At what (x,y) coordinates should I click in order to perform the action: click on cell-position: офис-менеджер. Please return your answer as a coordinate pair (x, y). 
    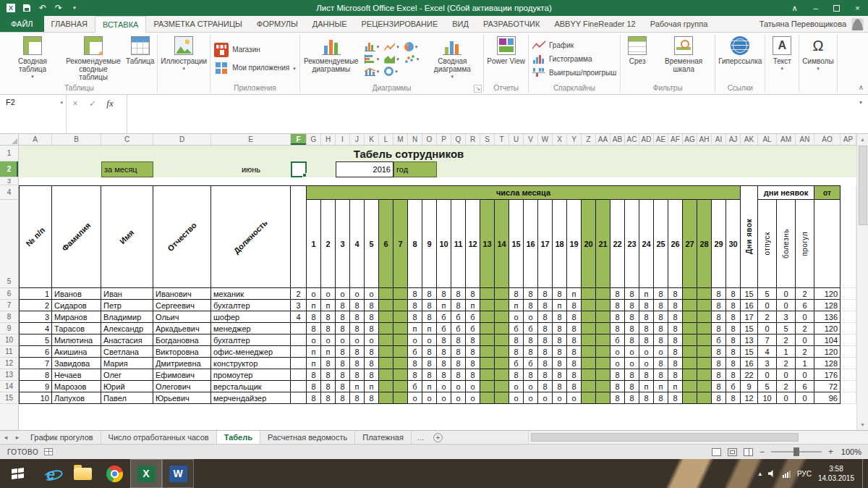
    Looking at the image, I should click on (251, 352).